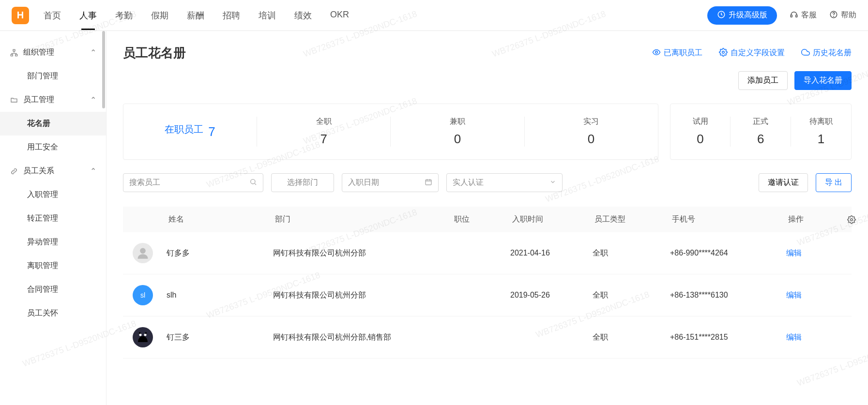  I want to click on topnav-salary: 薪酬, so click(196, 15).